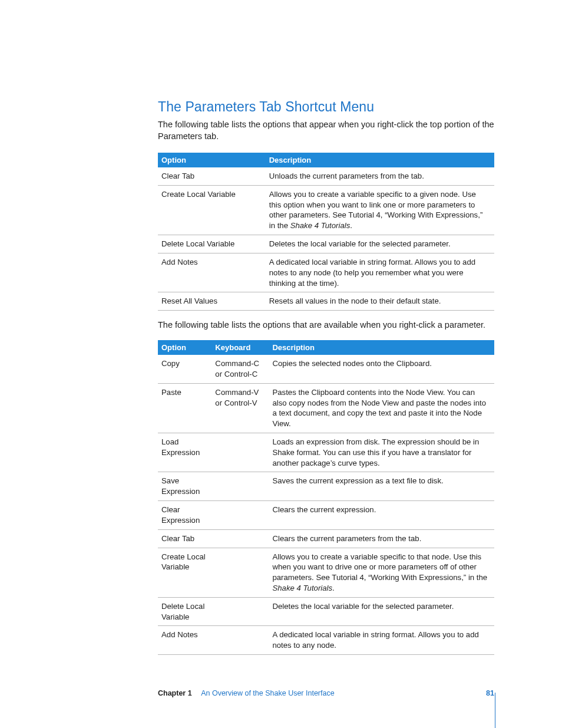 This screenshot has height=728, width=562. I want to click on page-number: 81, so click(490, 693).